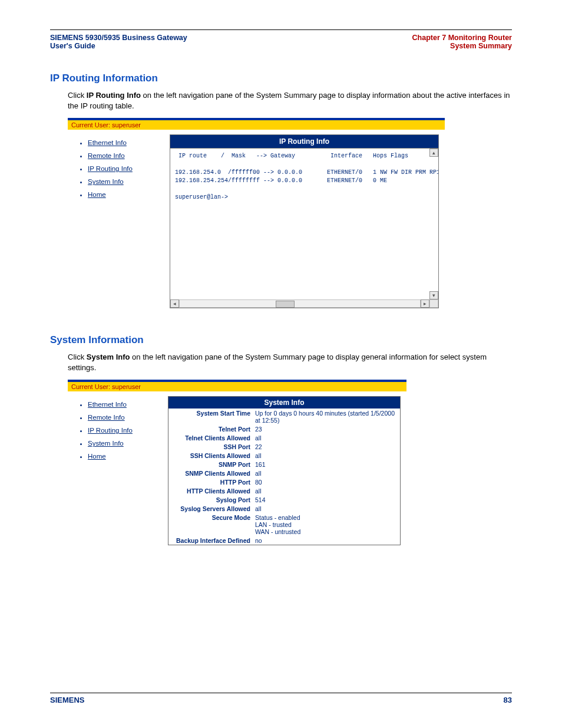  Describe the element at coordinates (284, 500) in the screenshot. I see `table-row: Syslog Port514` at that location.